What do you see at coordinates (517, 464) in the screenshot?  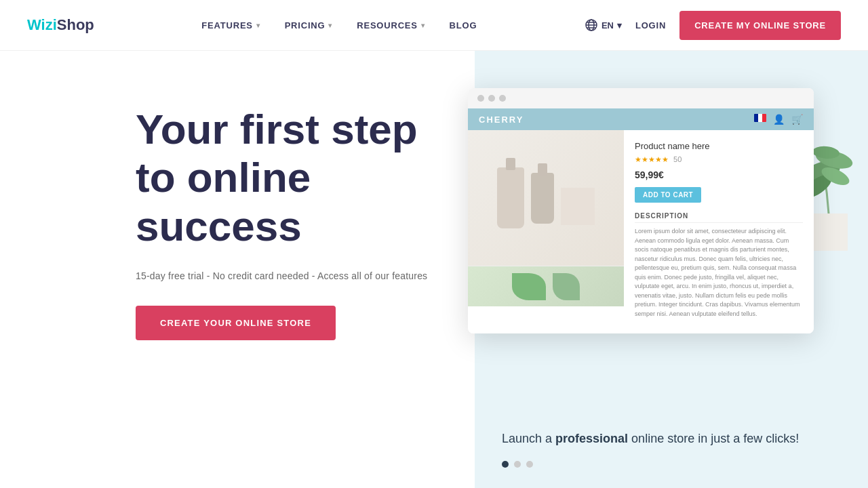 I see `carousel-dots` at bounding box center [517, 464].